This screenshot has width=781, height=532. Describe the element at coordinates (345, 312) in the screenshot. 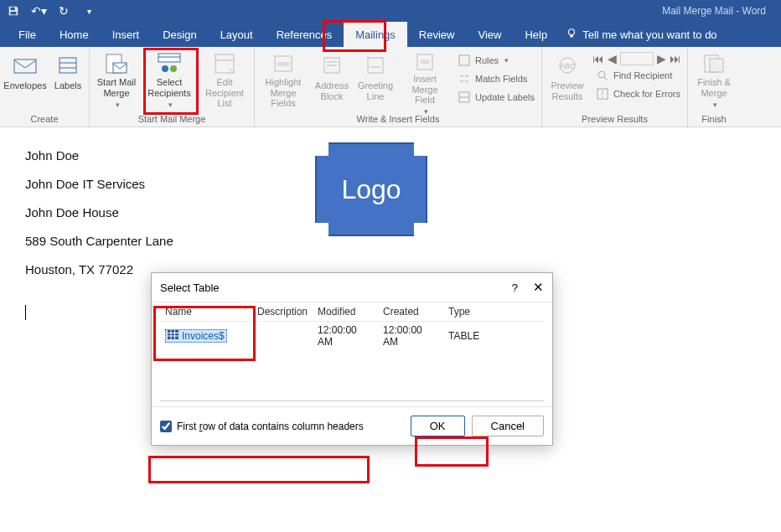

I see `col-modified: Modified` at that location.